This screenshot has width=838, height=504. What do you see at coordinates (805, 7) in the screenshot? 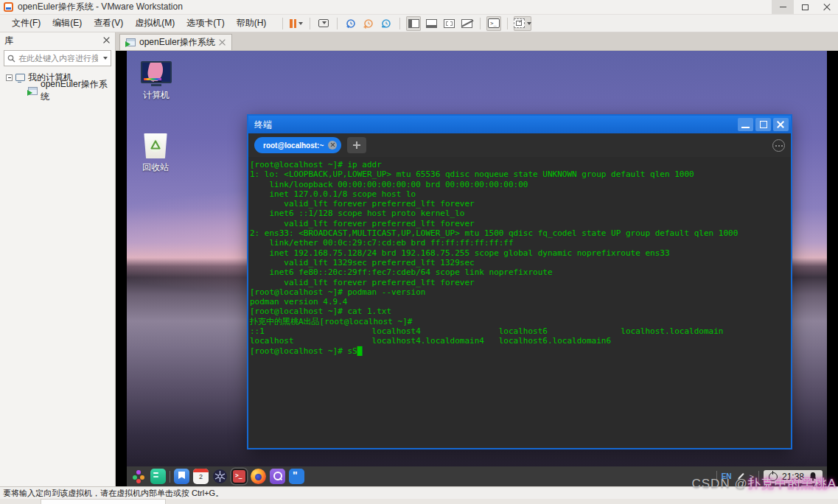
I see `window-controls` at bounding box center [805, 7].